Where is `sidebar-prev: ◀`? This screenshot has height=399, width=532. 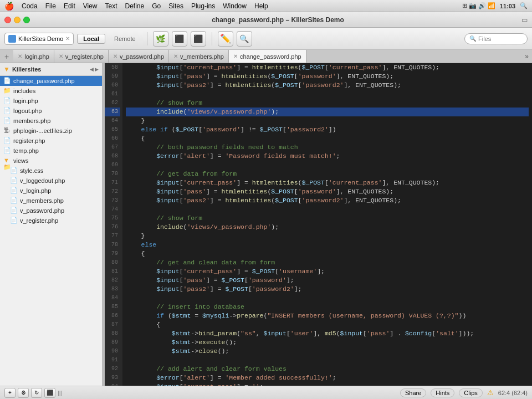
sidebar-prev: ◀ is located at coordinates (92, 69).